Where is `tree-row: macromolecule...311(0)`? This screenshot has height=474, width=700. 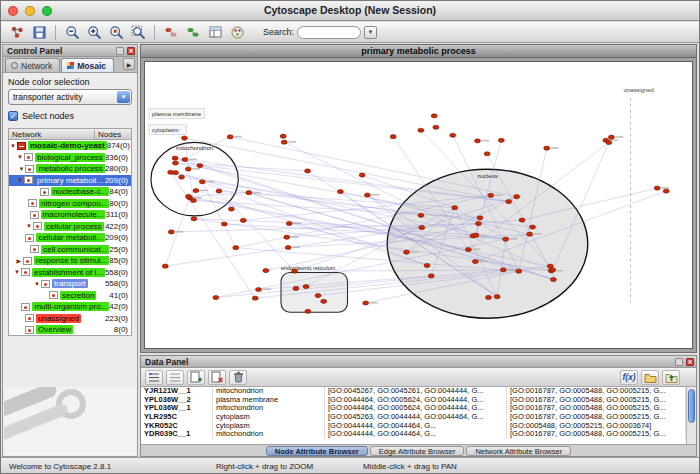 tree-row: macromolecule...311(0) is located at coordinates (70, 215).